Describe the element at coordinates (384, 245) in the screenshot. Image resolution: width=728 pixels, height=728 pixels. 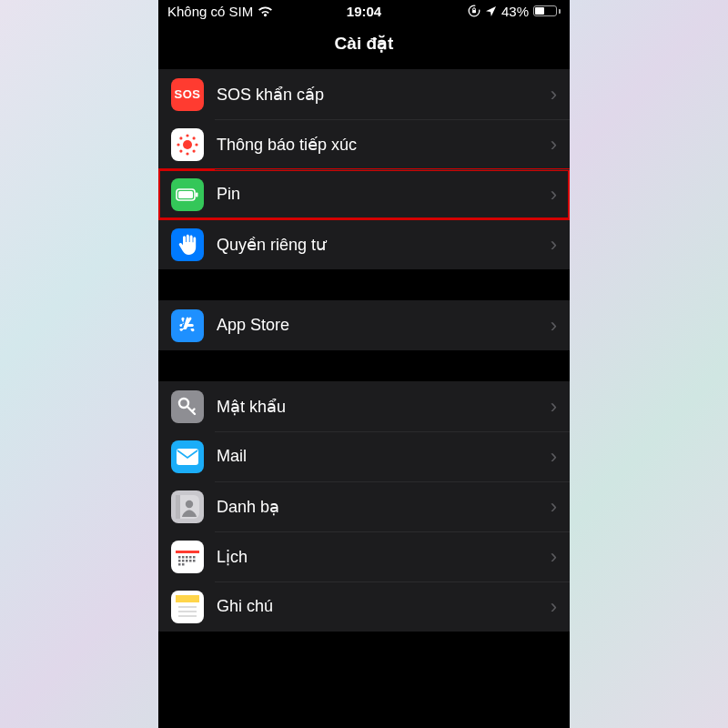
I see `row-label: Quyền riêng tư` at that location.